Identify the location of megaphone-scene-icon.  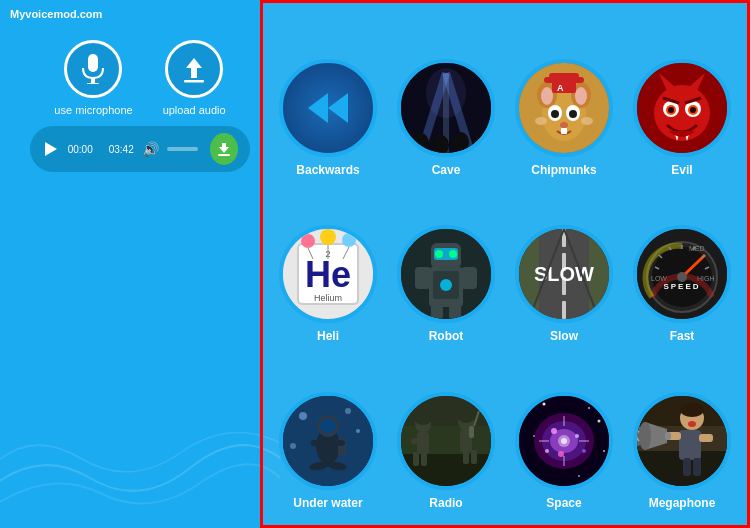
(682, 441).